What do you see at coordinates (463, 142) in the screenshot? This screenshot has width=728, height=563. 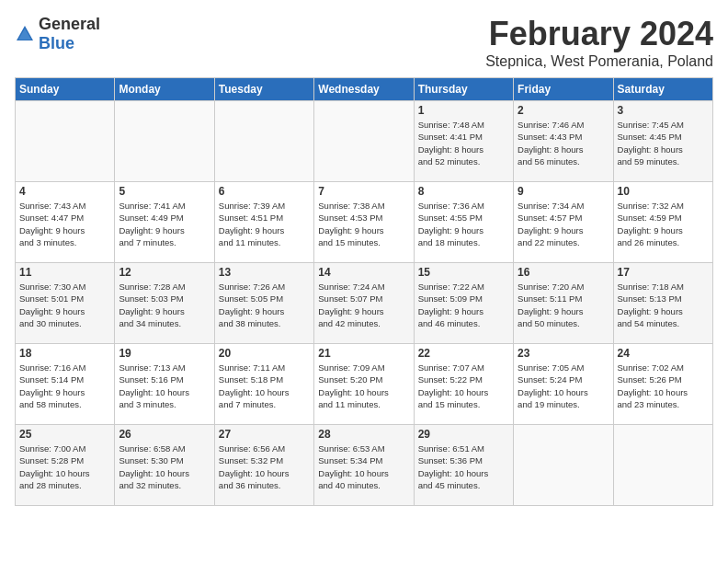 I see `calendar-cell: 1Sunrise: 7:48 AM Sunset: 4:41 PM Daylig…` at bounding box center [463, 142].